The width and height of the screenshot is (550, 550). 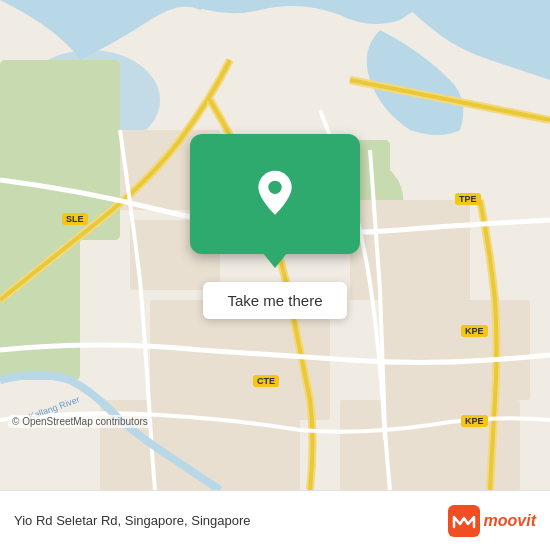 What do you see at coordinates (80, 422) in the screenshot?
I see `osm-credit: © OpenStreetMap contributors` at bounding box center [80, 422].